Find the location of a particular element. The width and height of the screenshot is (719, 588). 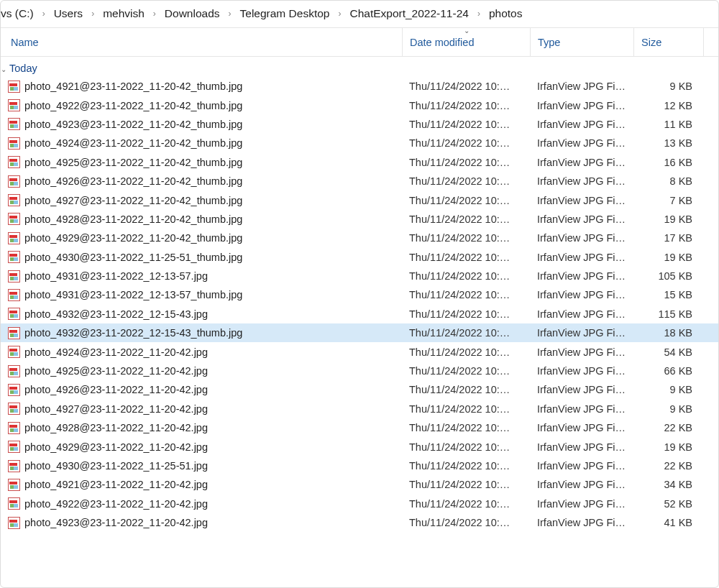

table-row: photo_4928@23-11-2022_11-20-42_thumb.jpg… is located at coordinates (360, 219).